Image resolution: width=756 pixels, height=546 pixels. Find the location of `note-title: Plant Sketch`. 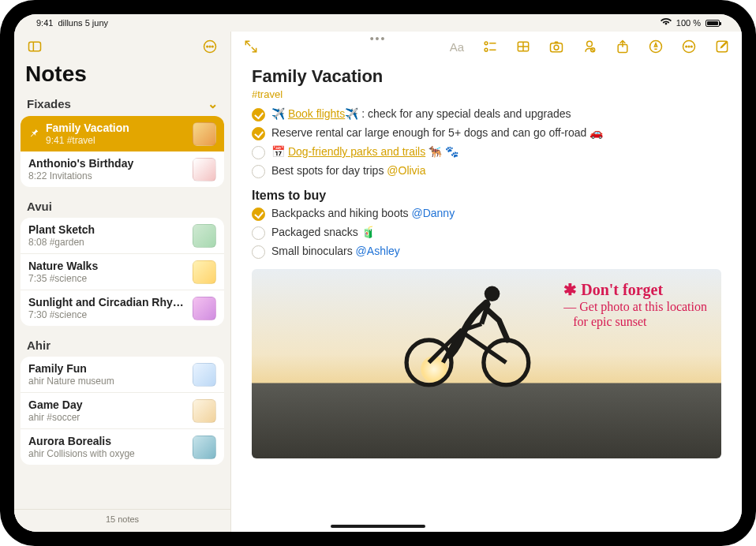

note-title: Plant Sketch is located at coordinates (107, 230).